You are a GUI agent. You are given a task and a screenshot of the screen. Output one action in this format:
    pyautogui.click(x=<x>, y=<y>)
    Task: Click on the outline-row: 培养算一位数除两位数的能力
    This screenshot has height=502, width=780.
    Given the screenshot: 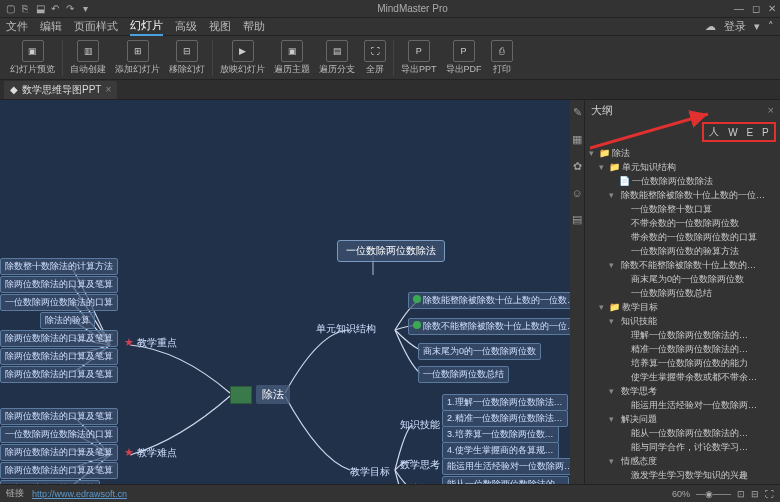 What is the action you would take?
    pyautogui.click(x=682, y=363)
    